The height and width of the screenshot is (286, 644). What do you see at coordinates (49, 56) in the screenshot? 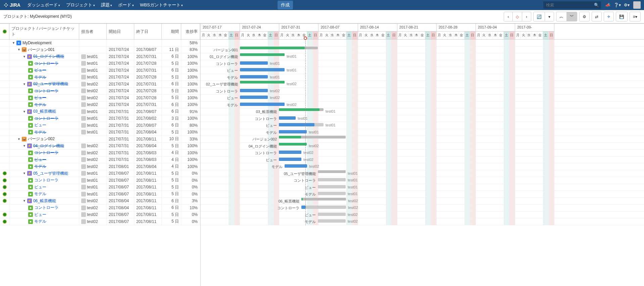
I see `row-name: 01_ログイン機能` at bounding box center [49, 56].